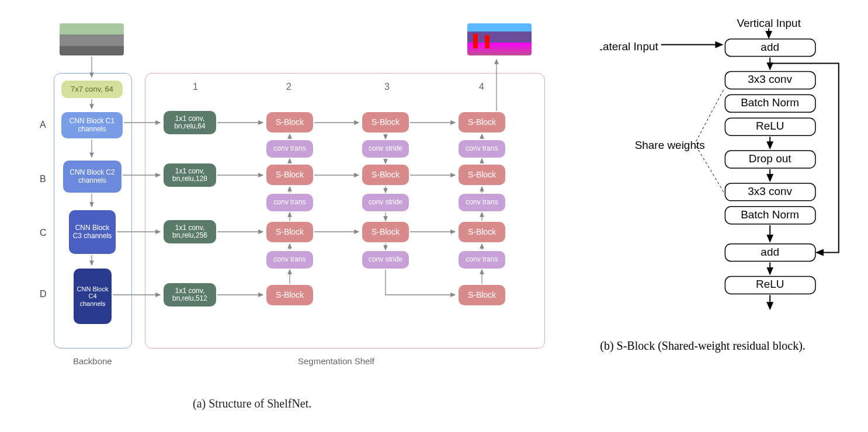  I want to click on row-label-c: C, so click(43, 233).